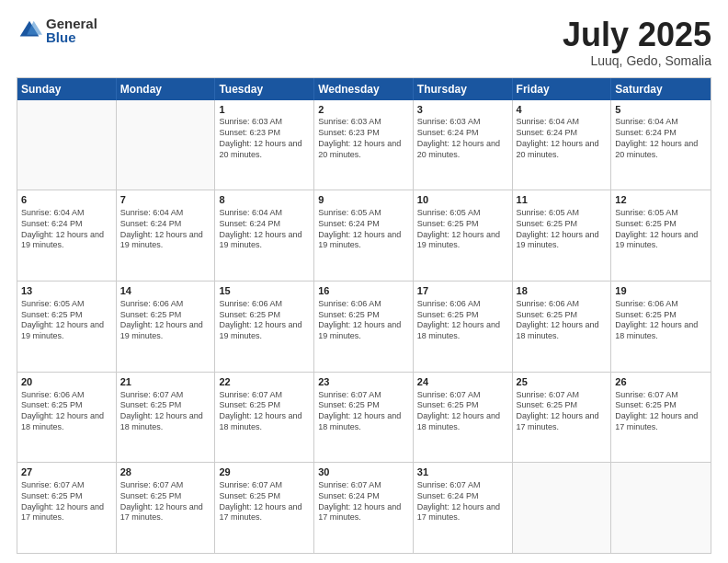 The width and height of the screenshot is (728, 563). What do you see at coordinates (463, 236) in the screenshot?
I see `day-cell-10: 10Sunrise: 6:05 AMSunset: 6:25 PMDayligh…` at bounding box center [463, 236].